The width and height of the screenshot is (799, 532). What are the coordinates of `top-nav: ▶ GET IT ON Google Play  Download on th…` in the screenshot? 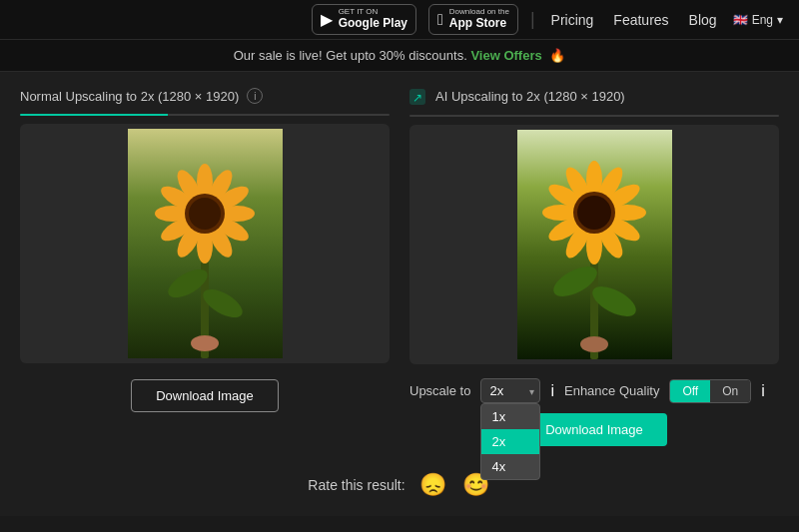 It's located at (400, 20).